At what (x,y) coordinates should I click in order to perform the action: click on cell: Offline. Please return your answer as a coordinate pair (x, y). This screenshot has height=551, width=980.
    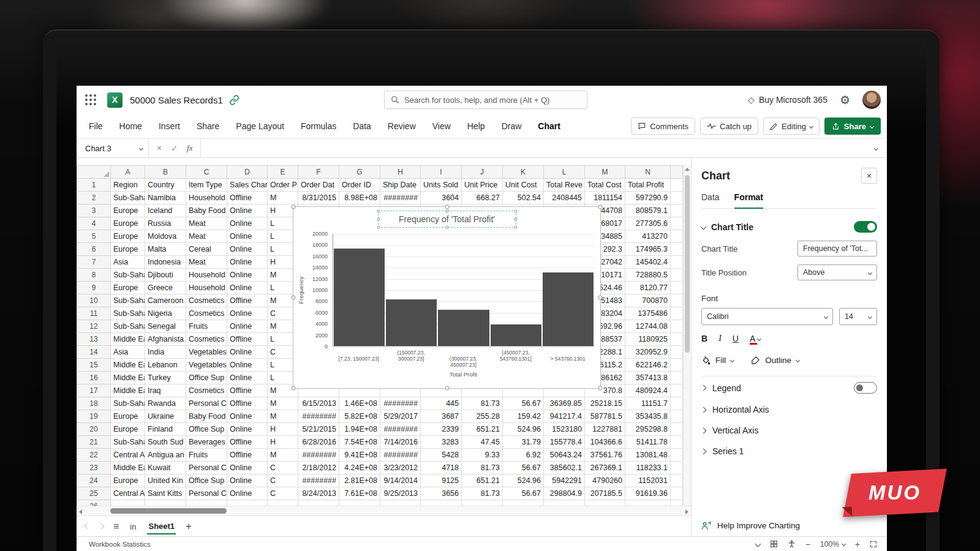
    Looking at the image, I should click on (247, 198).